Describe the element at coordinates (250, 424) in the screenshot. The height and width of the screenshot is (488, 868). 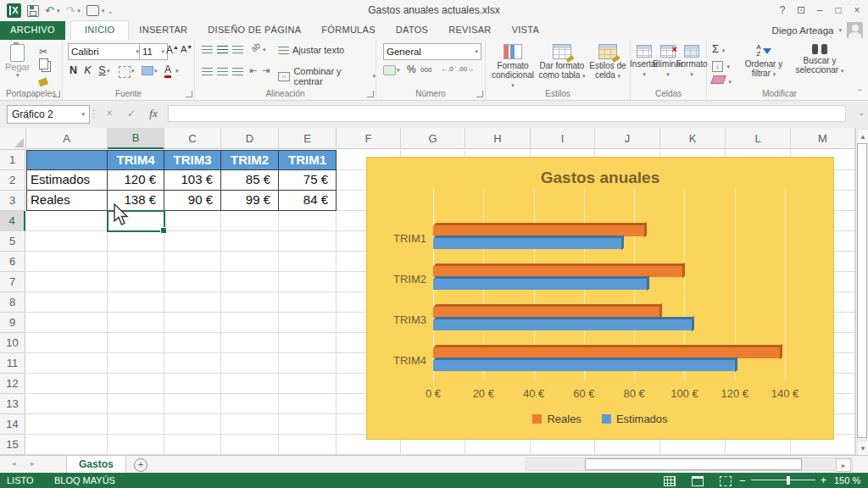
I see `cell-D14` at that location.